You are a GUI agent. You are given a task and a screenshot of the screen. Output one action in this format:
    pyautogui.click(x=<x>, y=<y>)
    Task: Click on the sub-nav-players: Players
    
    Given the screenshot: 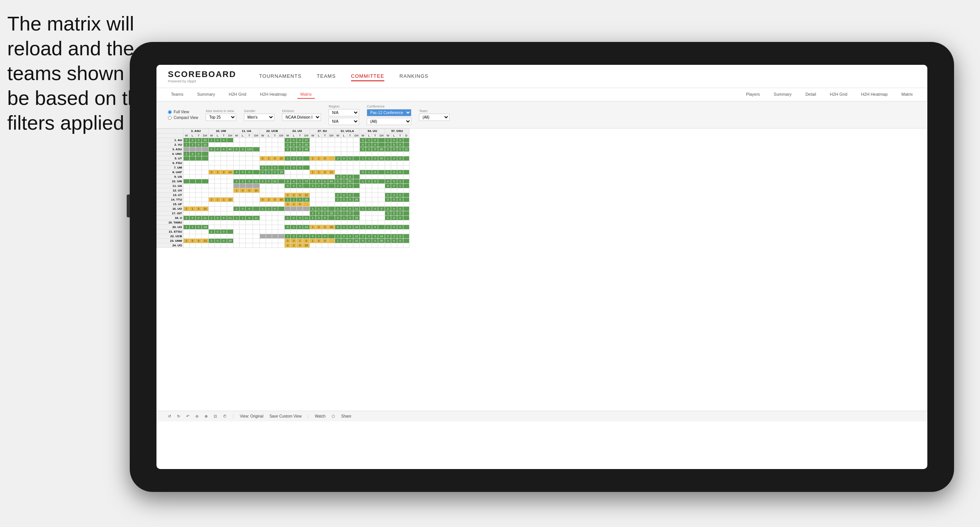 What is the action you would take?
    pyautogui.click(x=753, y=95)
    